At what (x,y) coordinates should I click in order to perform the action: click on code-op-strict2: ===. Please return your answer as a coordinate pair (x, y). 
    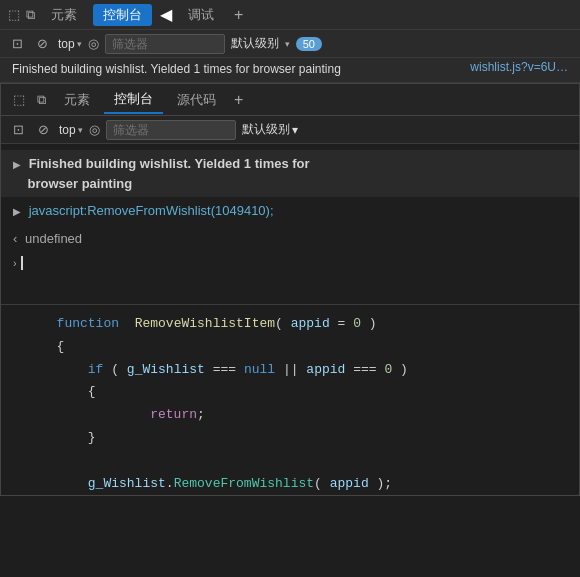
    Looking at the image, I should click on (364, 370).